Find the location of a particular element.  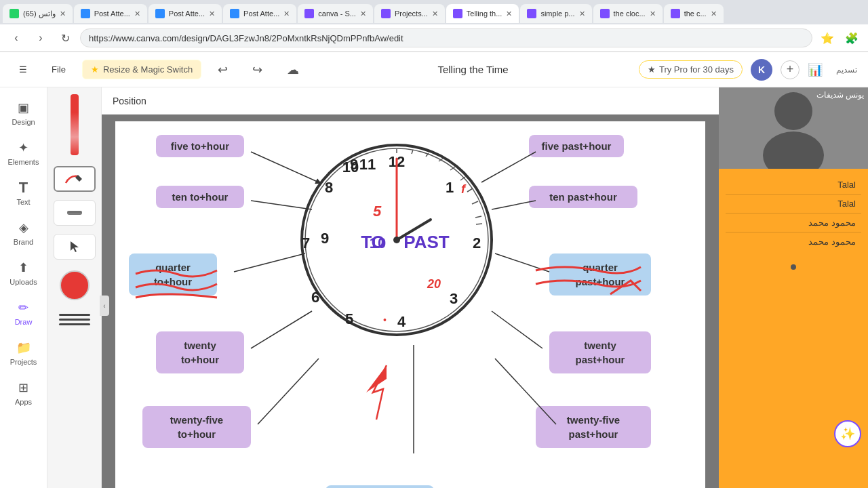

tab-extra: the c... ✕ is located at coordinates (694, 14).